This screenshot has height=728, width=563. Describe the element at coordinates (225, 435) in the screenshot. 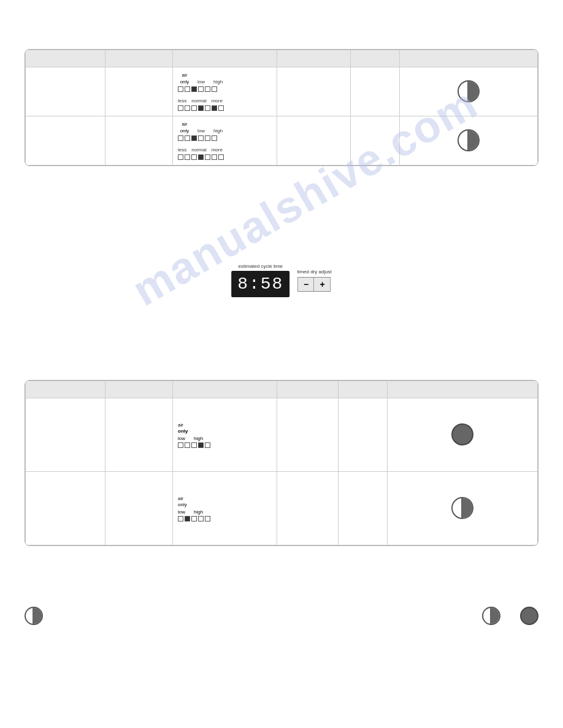

I see `b-cell-1-3: air only low high` at that location.